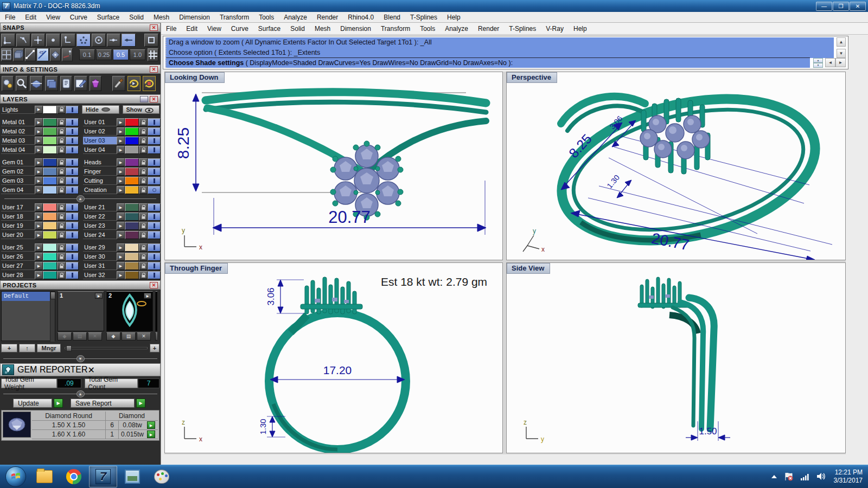  What do you see at coordinates (154, 28) in the screenshot?
I see `snaps-close-icon: ✕` at bounding box center [154, 28].